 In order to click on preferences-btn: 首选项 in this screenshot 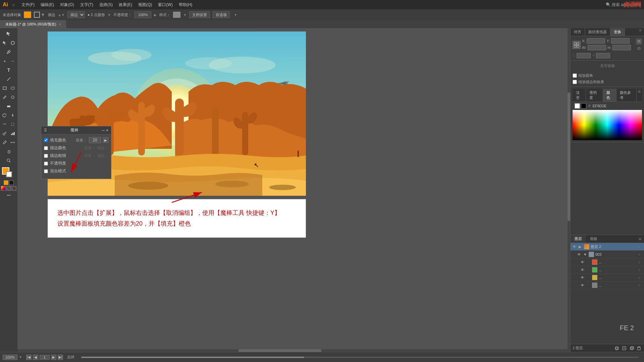, I will do `click(221, 15)`.